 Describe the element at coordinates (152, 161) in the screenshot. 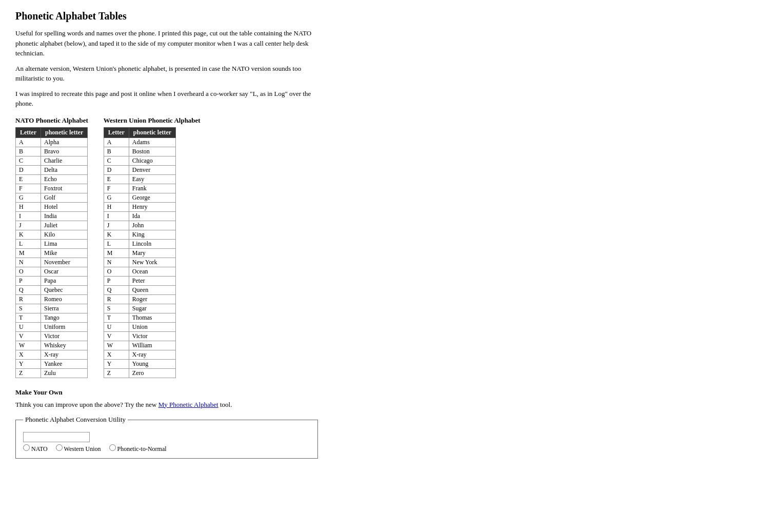

I see `wu-phonetic-cell: Chicago` at that location.